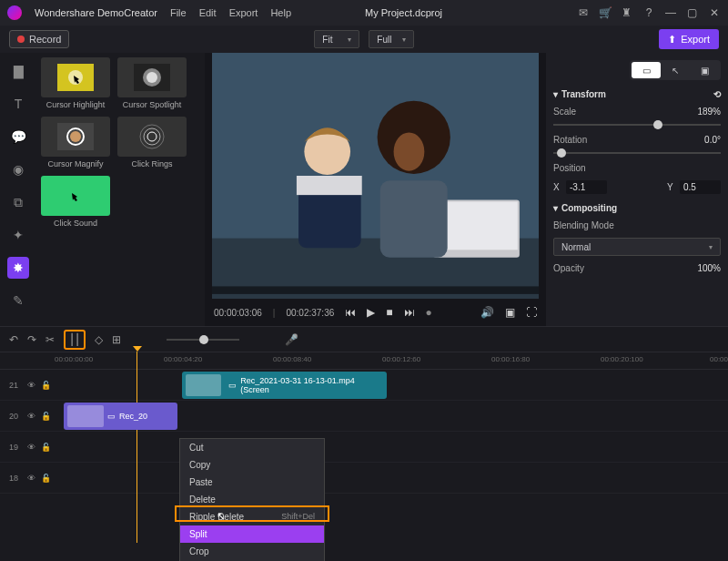 Image resolution: width=728 pixels, height=561 pixels. What do you see at coordinates (719, 359) in the screenshot?
I see `ruler-tick: 00:00:25:00` at bounding box center [719, 359].